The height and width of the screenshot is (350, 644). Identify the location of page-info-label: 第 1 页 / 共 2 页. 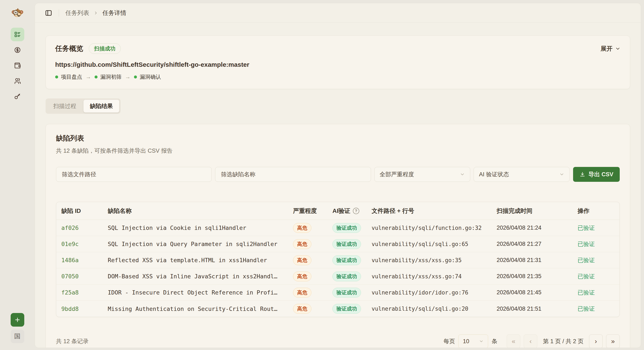
(563, 341).